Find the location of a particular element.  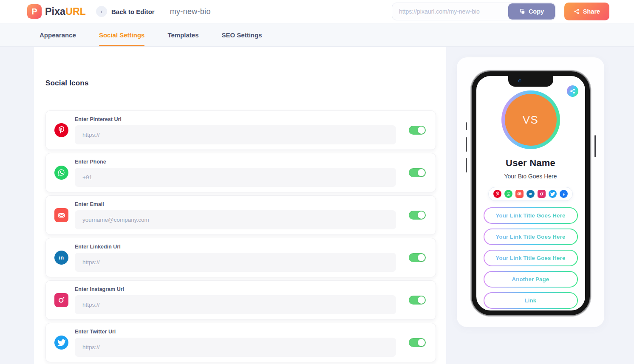

preview-email-icon is located at coordinates (519, 194).